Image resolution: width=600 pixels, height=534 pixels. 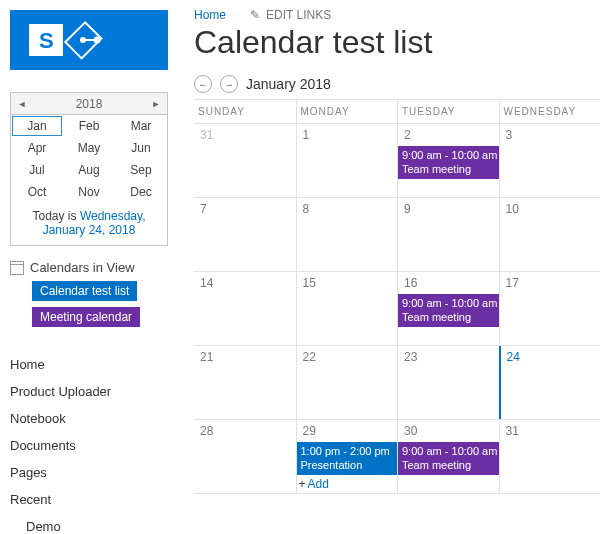 I want to click on calendar-tag: Meeting calendar, so click(x=86, y=317).